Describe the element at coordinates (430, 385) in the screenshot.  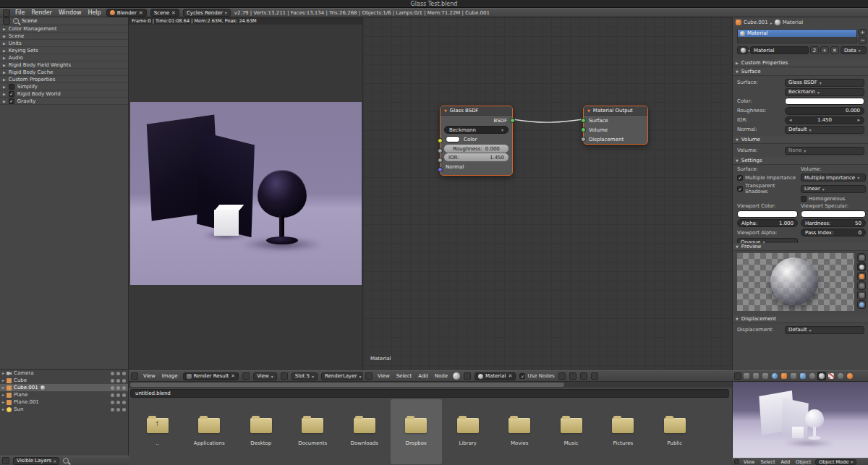
I see `file-browser-scrollbar` at that location.